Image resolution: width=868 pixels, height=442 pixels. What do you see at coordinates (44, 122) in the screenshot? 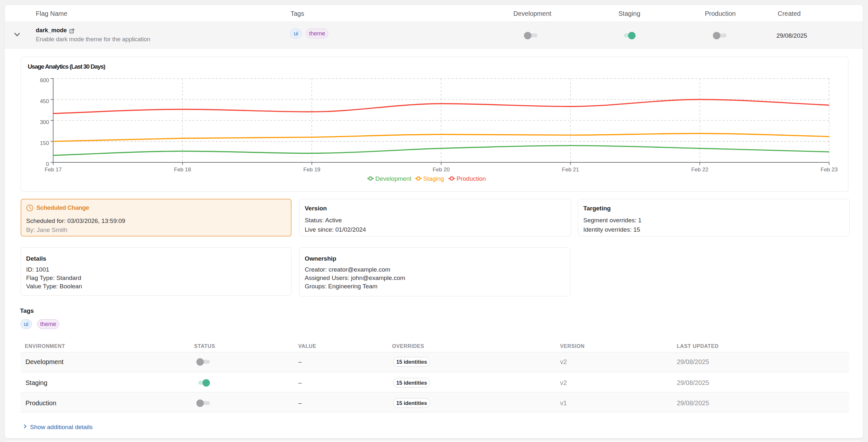
I see `svg-text: 300` at bounding box center [44, 122].